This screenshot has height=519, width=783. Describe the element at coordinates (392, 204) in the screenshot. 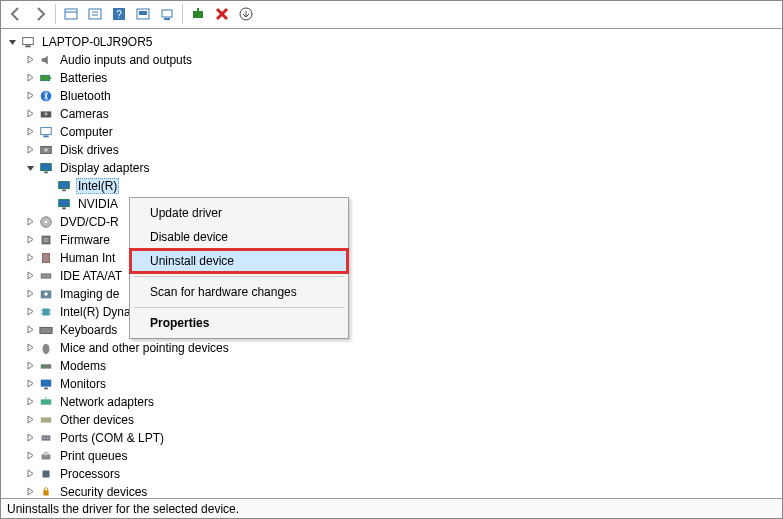

I see `tree-device: NVIDIA` at that location.